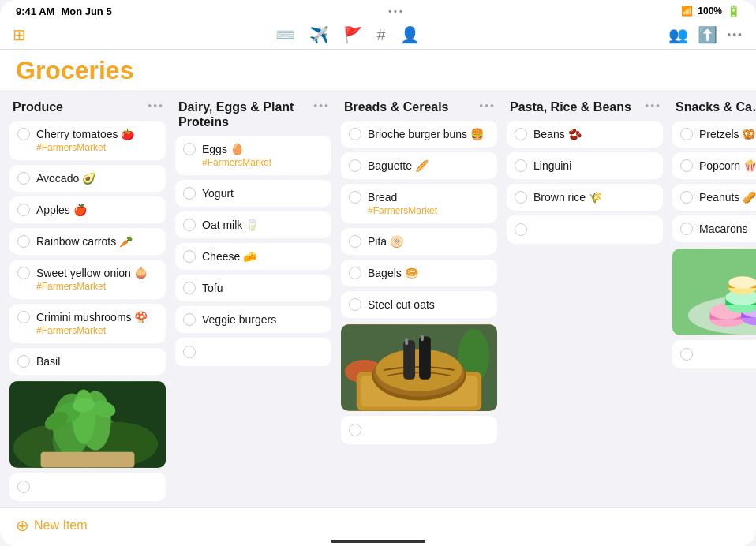 The height and width of the screenshot is (546, 756). Describe the element at coordinates (88, 323) in the screenshot. I see `list-item: Crimini mushrooms 🍄#FarmersMarket` at that location.